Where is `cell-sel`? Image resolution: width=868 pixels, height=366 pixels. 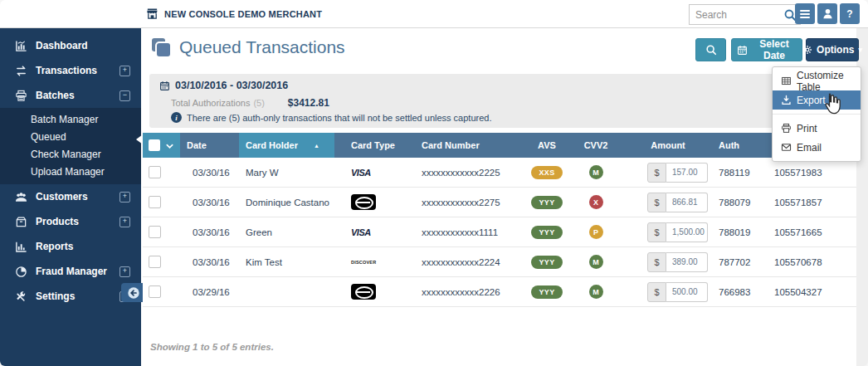
cell-sel is located at coordinates (161, 203).